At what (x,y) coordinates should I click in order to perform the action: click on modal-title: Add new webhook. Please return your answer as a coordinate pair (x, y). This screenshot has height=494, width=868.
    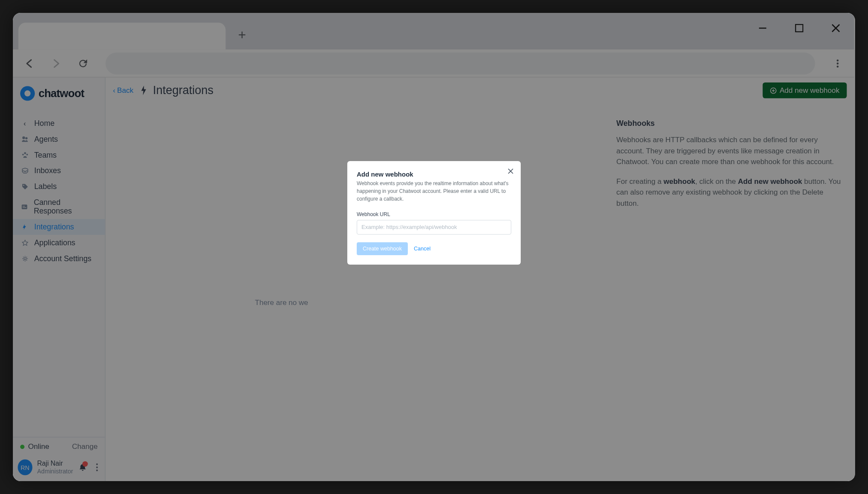
    Looking at the image, I should click on (434, 174).